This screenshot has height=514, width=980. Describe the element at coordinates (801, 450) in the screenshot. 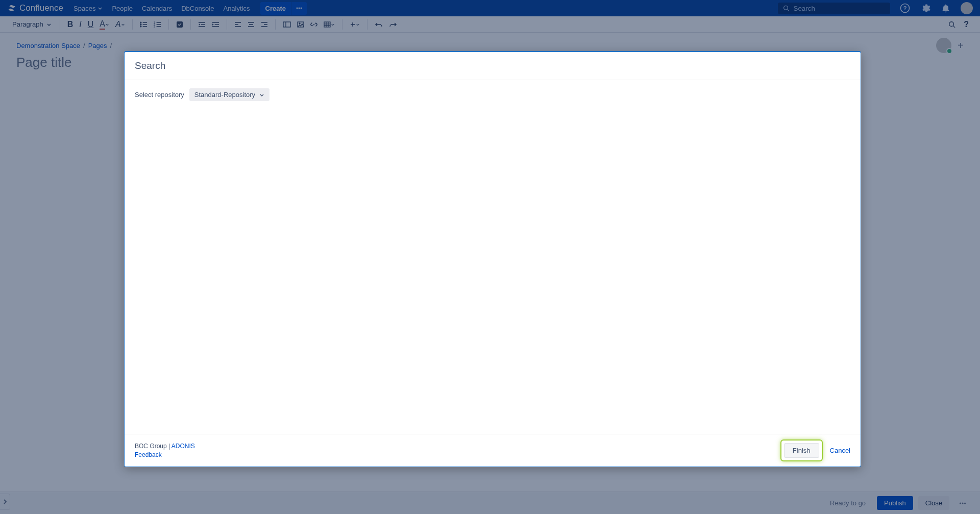

I see `finish-highlight: Finish` at that location.